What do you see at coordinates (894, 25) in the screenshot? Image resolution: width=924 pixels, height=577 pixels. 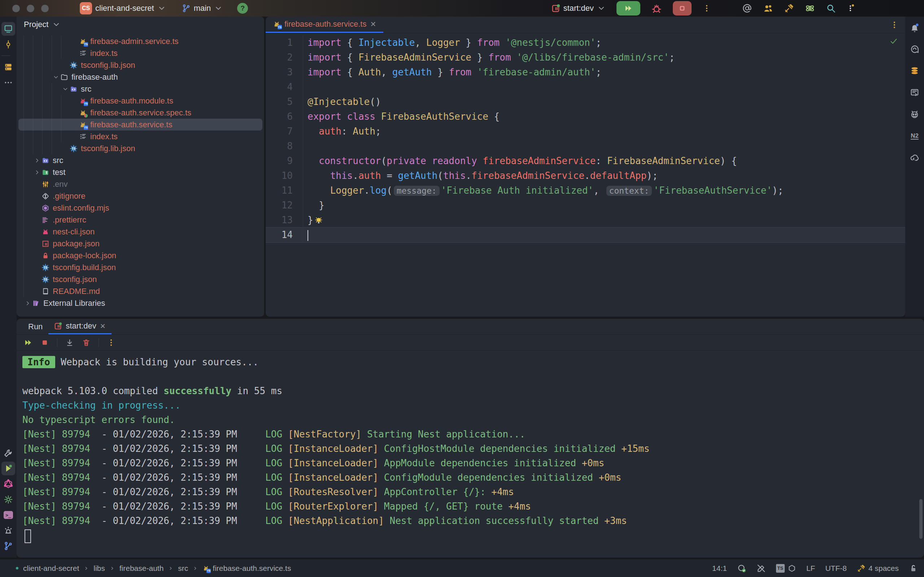 I see `tab-options-kebab-icon` at bounding box center [894, 25].